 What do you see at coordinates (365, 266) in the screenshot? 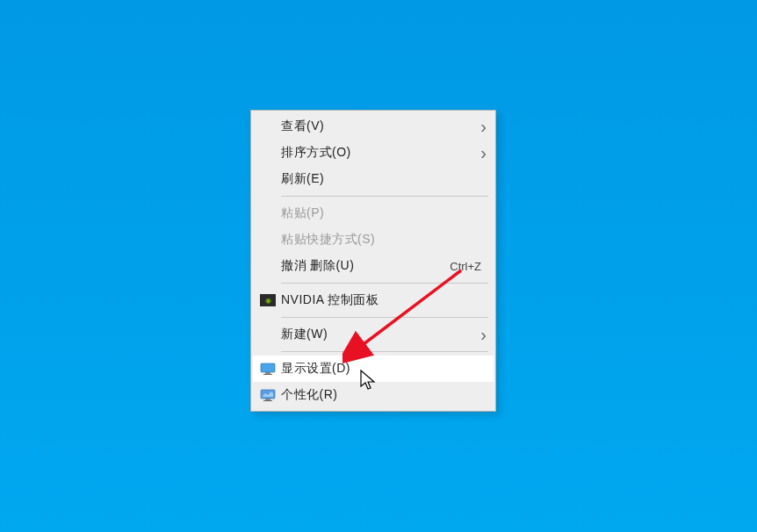
I see `menu-item-label: 撤消 删除(U)` at bounding box center [365, 266].